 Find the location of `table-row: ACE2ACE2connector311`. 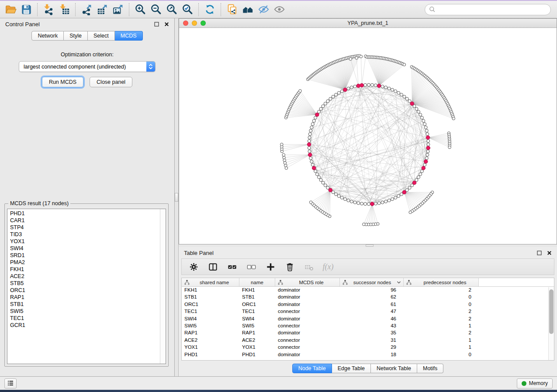

table-row: ACE2ACE2connector311 is located at coordinates (368, 340).